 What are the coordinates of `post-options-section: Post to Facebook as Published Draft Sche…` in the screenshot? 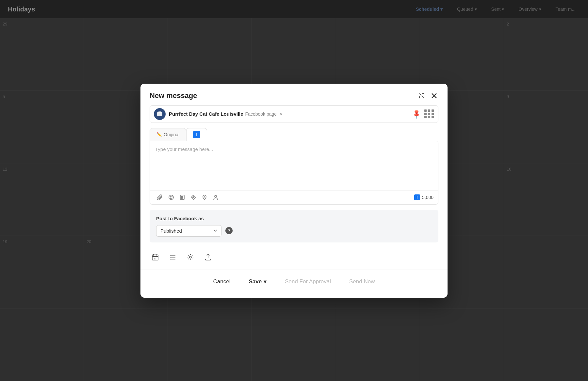 It's located at (294, 226).